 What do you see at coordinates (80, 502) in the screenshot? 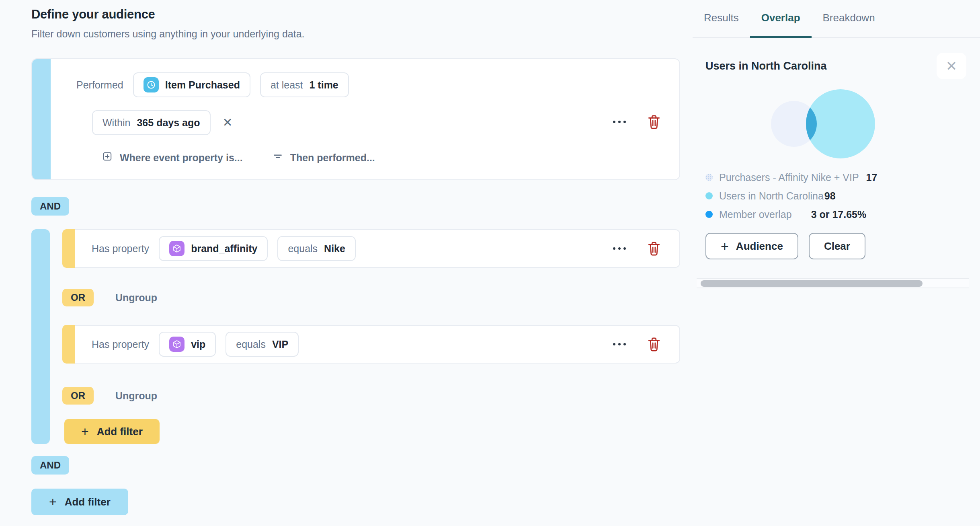
I see `root-add-filter-button: + Add filter` at bounding box center [80, 502].